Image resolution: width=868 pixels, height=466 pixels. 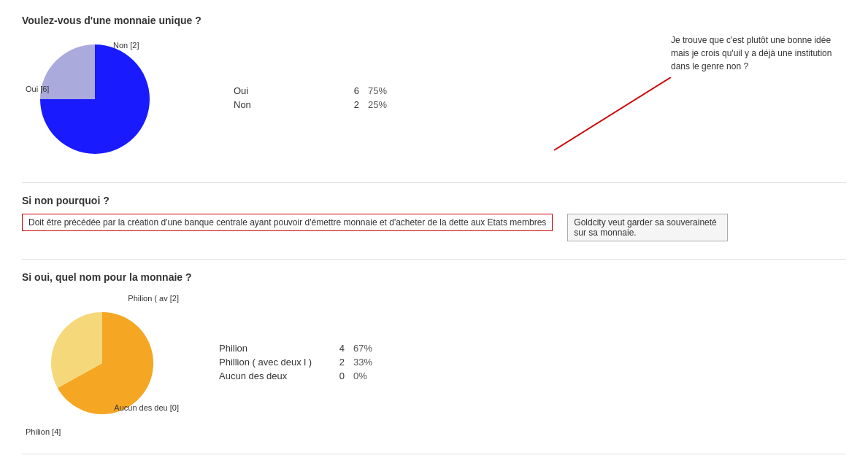 I want to click on q1-annotation: Je trouve que c'est plutôt une bonne idé…, so click(x=758, y=53).